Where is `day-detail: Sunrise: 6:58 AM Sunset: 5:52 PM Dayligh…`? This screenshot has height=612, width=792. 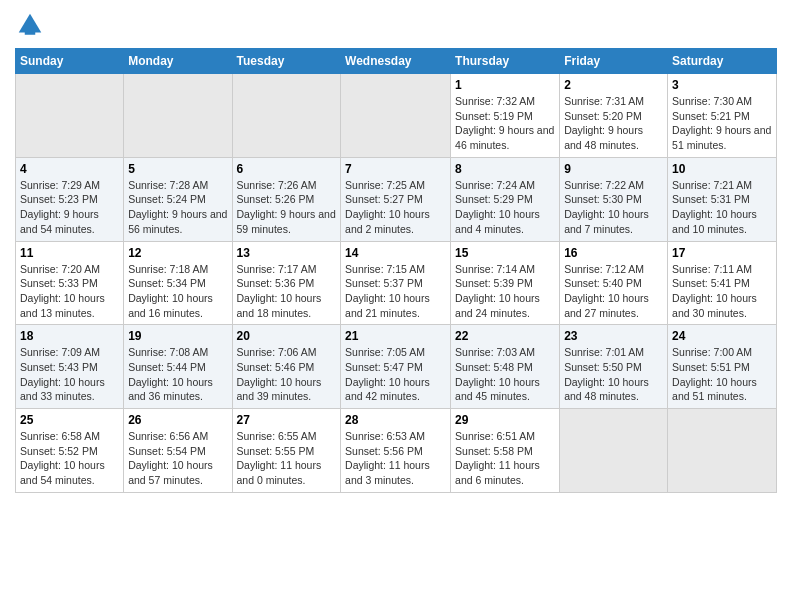 day-detail: Sunrise: 6:58 AM Sunset: 5:52 PM Dayligh… is located at coordinates (70, 458).